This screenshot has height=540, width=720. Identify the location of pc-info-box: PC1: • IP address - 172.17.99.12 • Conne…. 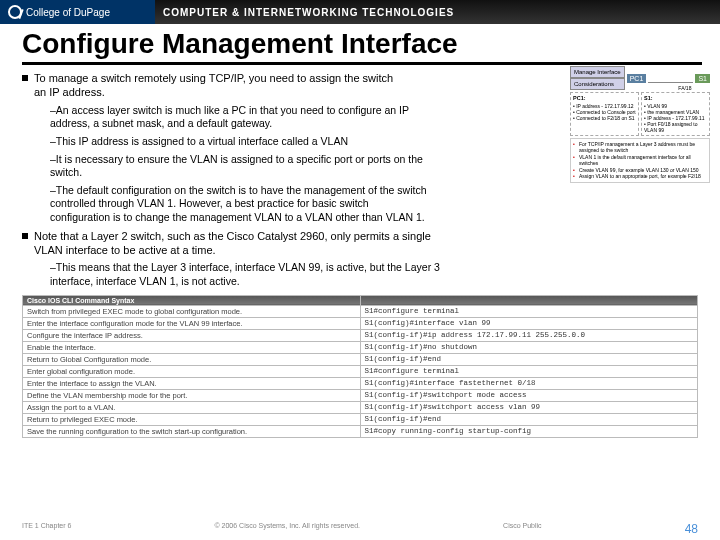
(604, 114).